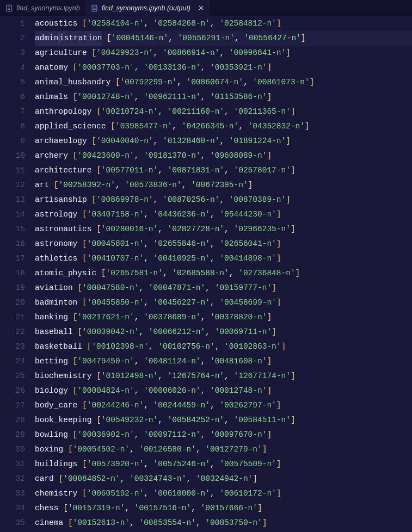 Image resolution: width=412 pixels, height=532 pixels. I want to click on output-line: athletics ['00410707-n', '00410925-n', '…, so click(223, 259).